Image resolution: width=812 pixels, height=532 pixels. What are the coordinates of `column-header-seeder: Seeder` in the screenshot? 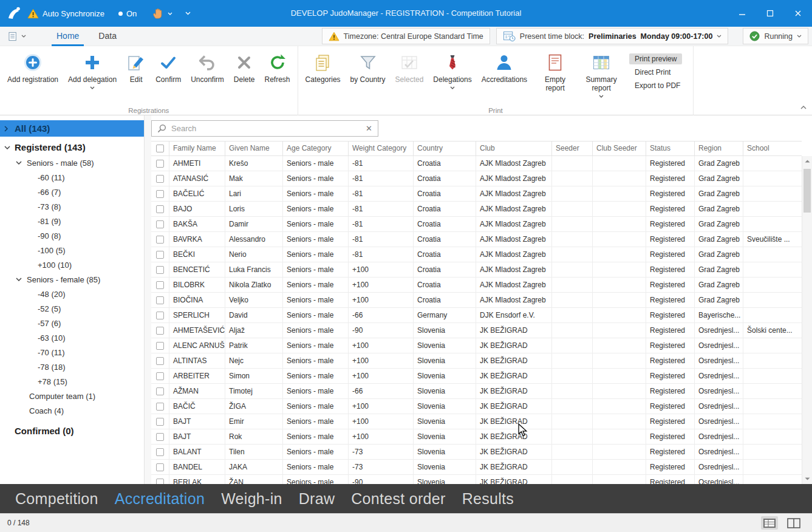 It's located at (572, 148).